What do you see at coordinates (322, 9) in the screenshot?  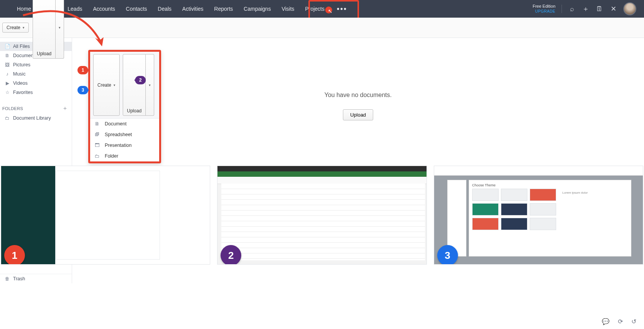 I see `top-navigation: Home Feeds Leads Accounts Contacts Deals…` at bounding box center [322, 9].